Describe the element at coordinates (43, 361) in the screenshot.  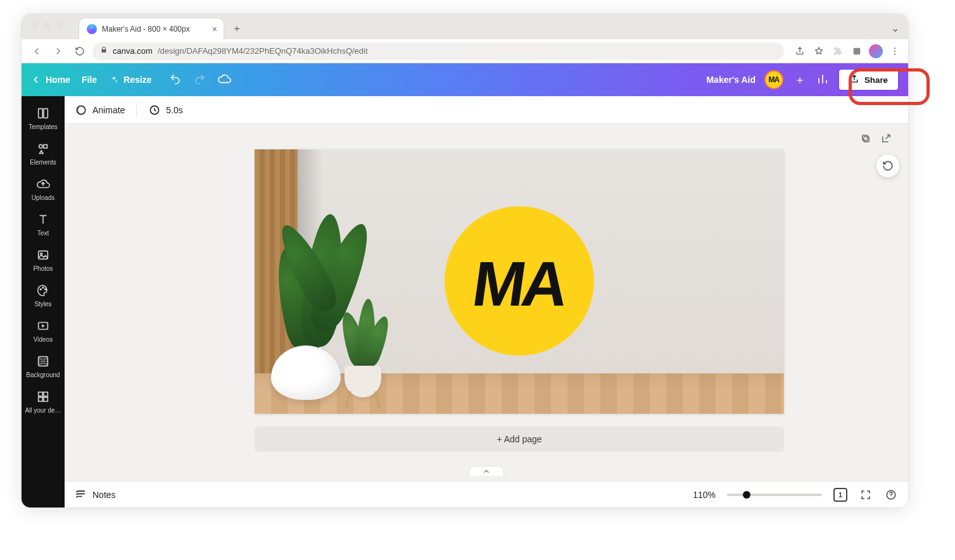
I see `background-icon` at that location.